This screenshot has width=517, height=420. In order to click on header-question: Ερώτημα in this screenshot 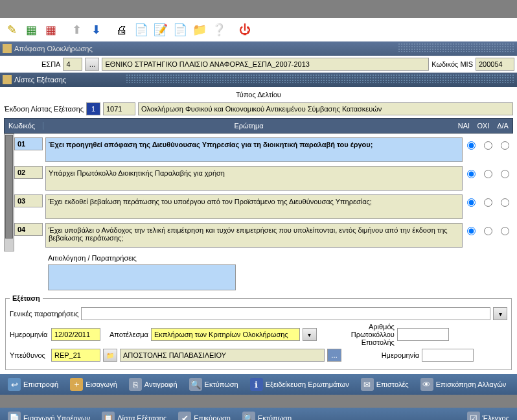, I will do `click(249, 126)`.